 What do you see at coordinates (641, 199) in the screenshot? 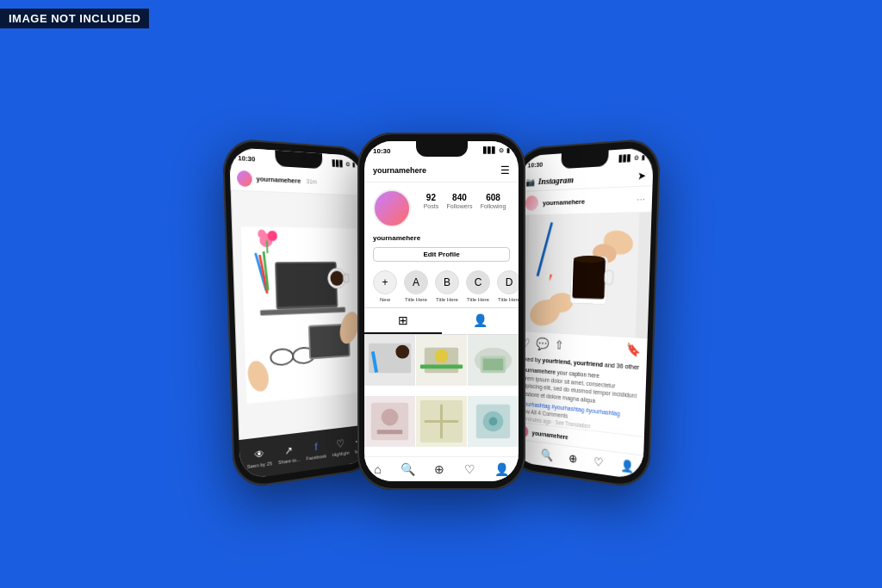
I see `post-more-button: ⋯` at bounding box center [641, 199].